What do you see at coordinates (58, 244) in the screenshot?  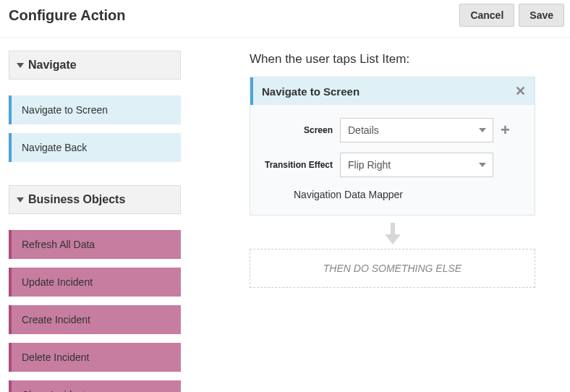 I see `sidebar-item-label: Refresh All Data` at bounding box center [58, 244].